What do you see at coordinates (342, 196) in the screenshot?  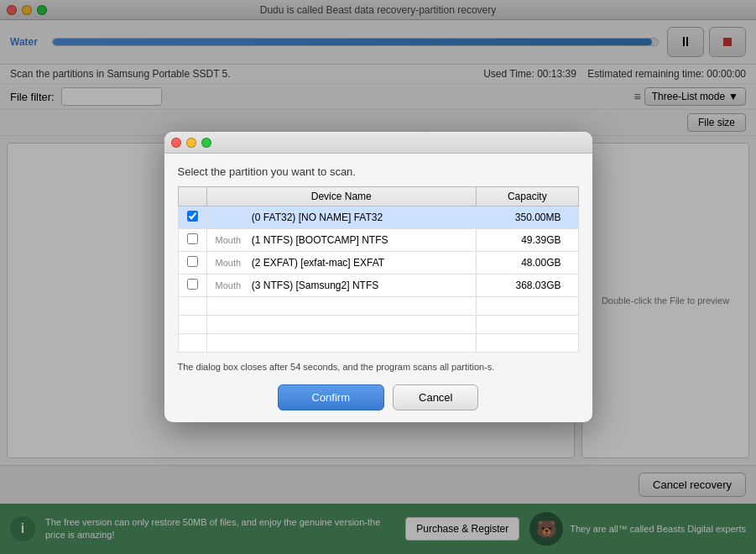 I see `col-device-name: Device Name` at bounding box center [342, 196].